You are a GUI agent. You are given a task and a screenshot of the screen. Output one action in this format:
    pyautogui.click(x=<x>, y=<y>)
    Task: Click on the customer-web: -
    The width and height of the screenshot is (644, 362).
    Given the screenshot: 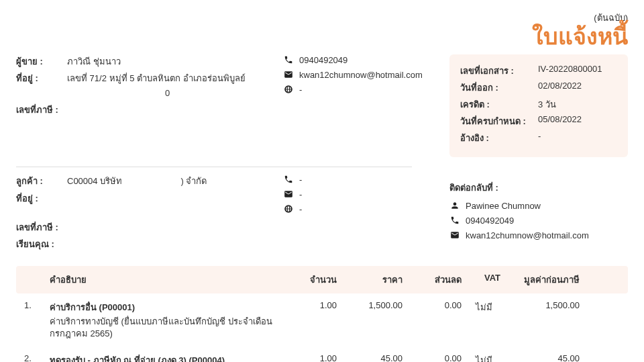 What is the action you would take?
    pyautogui.click(x=301, y=210)
    